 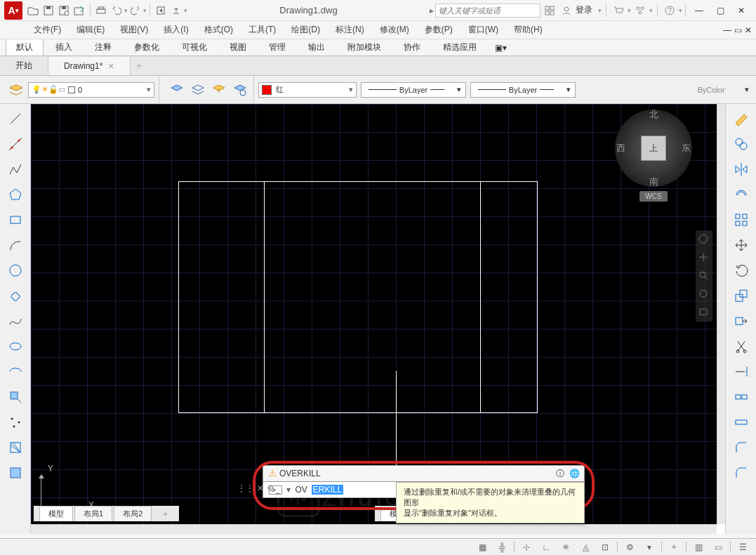 I want to click on share-icon, so click(x=161, y=11).